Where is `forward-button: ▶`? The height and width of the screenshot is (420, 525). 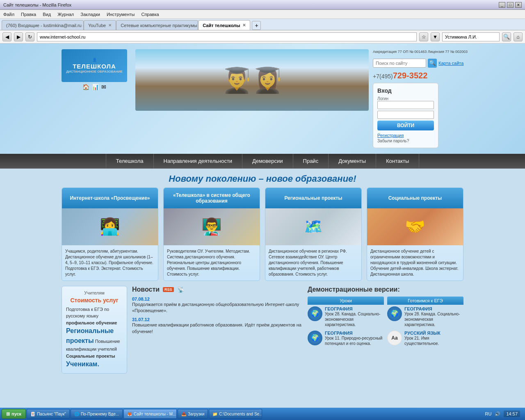 forward-button: ▶ is located at coordinates (18, 37).